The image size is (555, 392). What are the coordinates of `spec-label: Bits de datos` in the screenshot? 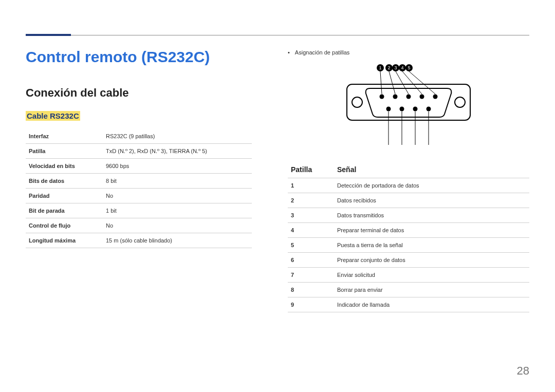 It's located at (64, 181).